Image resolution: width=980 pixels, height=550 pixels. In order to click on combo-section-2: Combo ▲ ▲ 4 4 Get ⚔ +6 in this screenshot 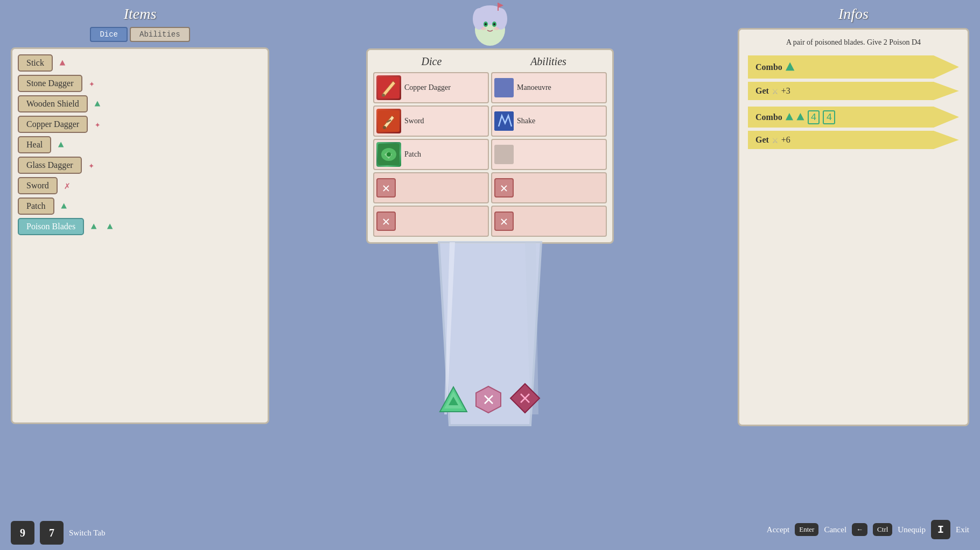, I will do `click(853, 128)`.